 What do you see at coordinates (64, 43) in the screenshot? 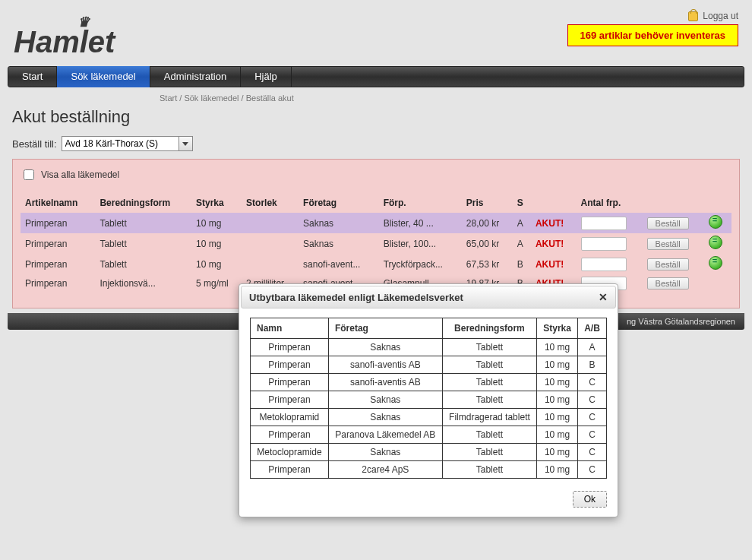
I see `logo: ♛ Hamlet` at bounding box center [64, 43].